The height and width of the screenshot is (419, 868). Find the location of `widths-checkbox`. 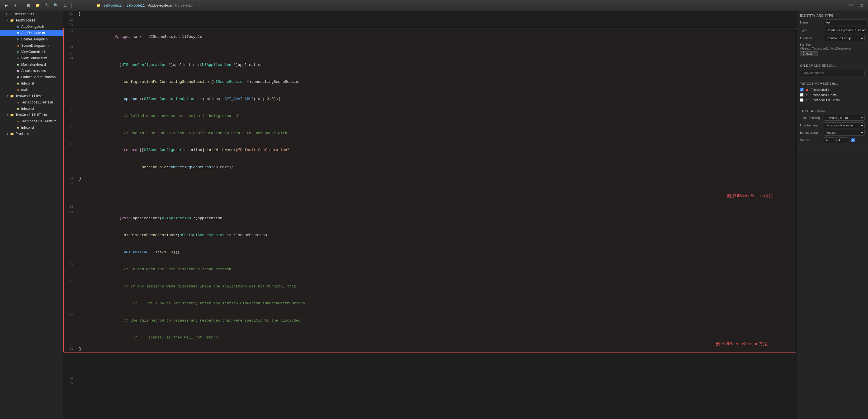

widths-checkbox is located at coordinates (853, 140).